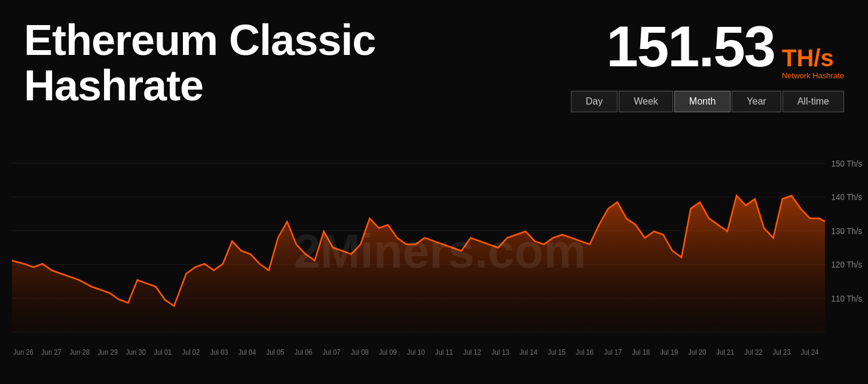  Describe the element at coordinates (585, 352) in the screenshot. I see `svg-text: Jul 16` at that location.